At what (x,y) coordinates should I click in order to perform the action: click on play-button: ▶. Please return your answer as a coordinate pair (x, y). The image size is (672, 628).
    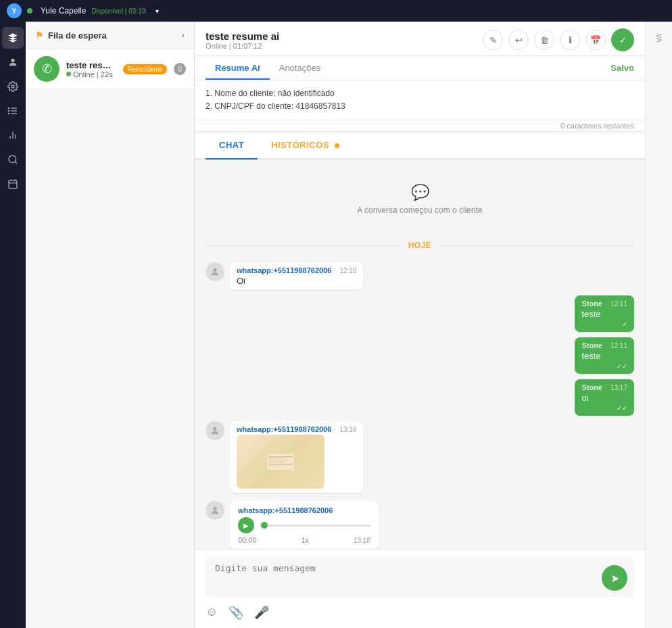
    Looking at the image, I should click on (246, 525).